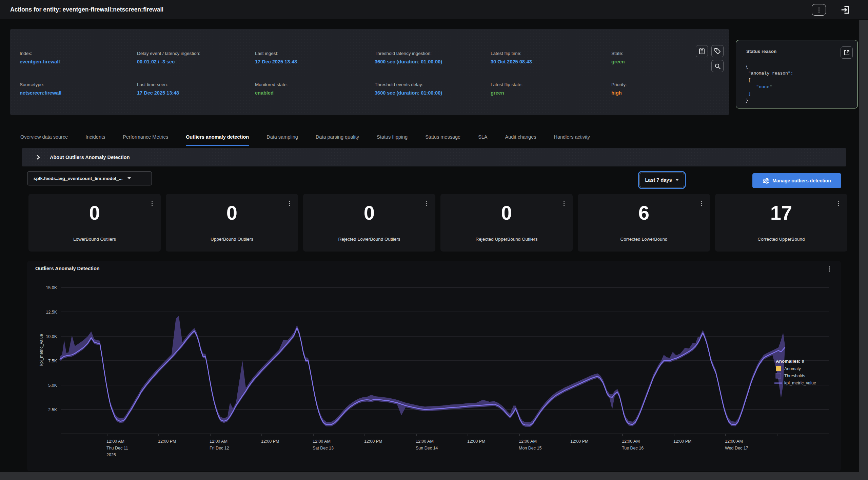 This screenshot has height=480, width=868. What do you see at coordinates (619, 93) in the screenshot?
I see `info-field-value: high` at bounding box center [619, 93].